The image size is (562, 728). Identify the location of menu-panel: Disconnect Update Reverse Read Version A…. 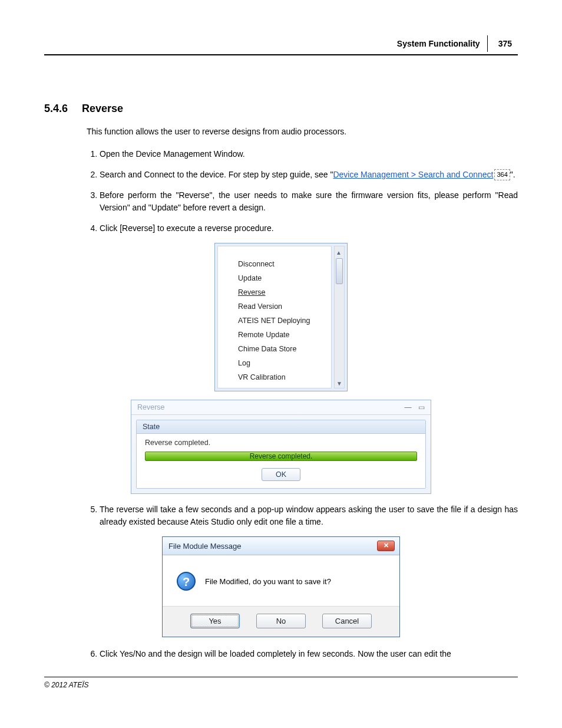
(281, 317).